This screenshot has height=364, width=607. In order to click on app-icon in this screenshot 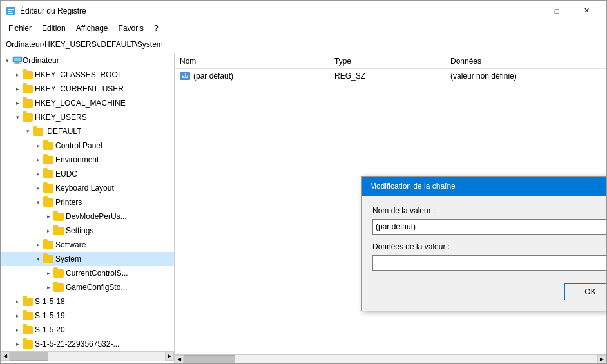, I will do `click(11, 11)`.